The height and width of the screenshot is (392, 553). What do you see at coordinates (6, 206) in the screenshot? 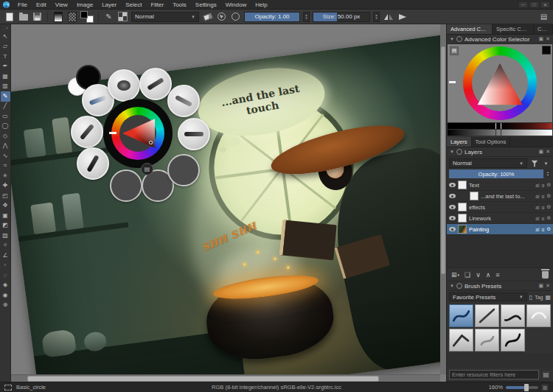
I see `tool-move: ✥` at bounding box center [6, 206].